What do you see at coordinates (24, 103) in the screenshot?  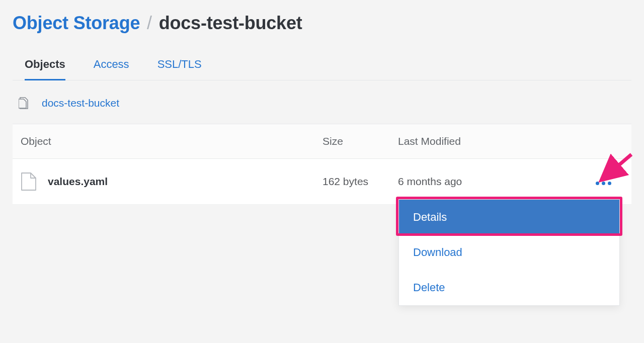 I see `bucket-icon` at bounding box center [24, 103].